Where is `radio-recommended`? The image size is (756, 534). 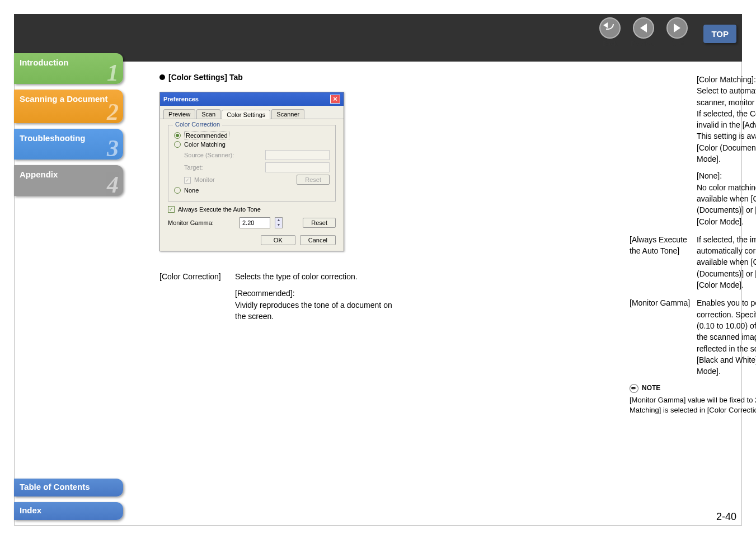 radio-recommended is located at coordinates (177, 135).